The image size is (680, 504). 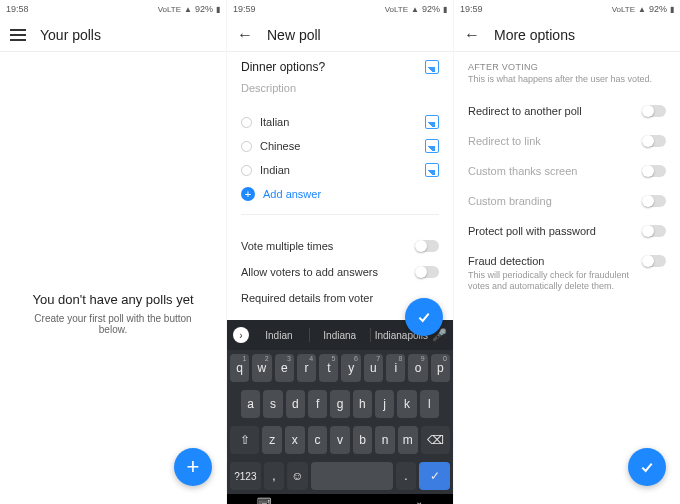 What do you see at coordinates (340, 412) in the screenshot?
I see `keyboard: › Indian Indiana Indianapolis 🎤 q1 w2 e3…` at bounding box center [340, 412].